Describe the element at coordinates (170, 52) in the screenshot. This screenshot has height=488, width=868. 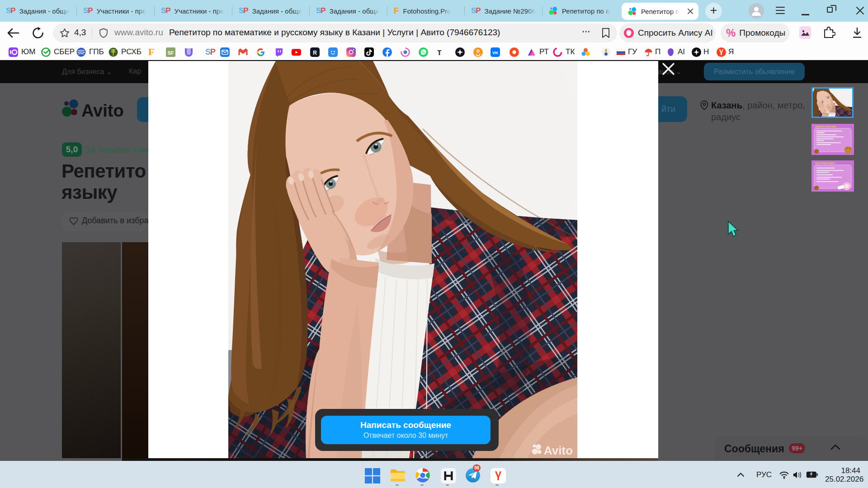
I see `svg-text: SF` at that location.